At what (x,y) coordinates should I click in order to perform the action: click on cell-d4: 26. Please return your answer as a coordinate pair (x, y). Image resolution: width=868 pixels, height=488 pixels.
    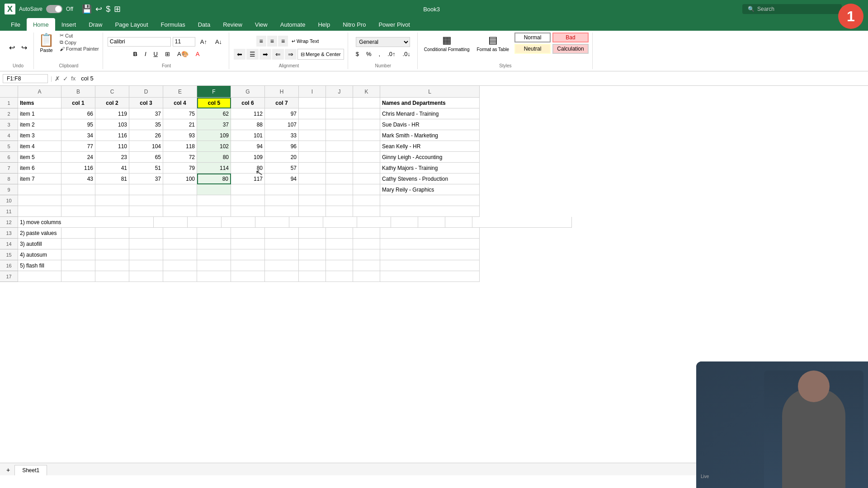
    Looking at the image, I should click on (146, 136).